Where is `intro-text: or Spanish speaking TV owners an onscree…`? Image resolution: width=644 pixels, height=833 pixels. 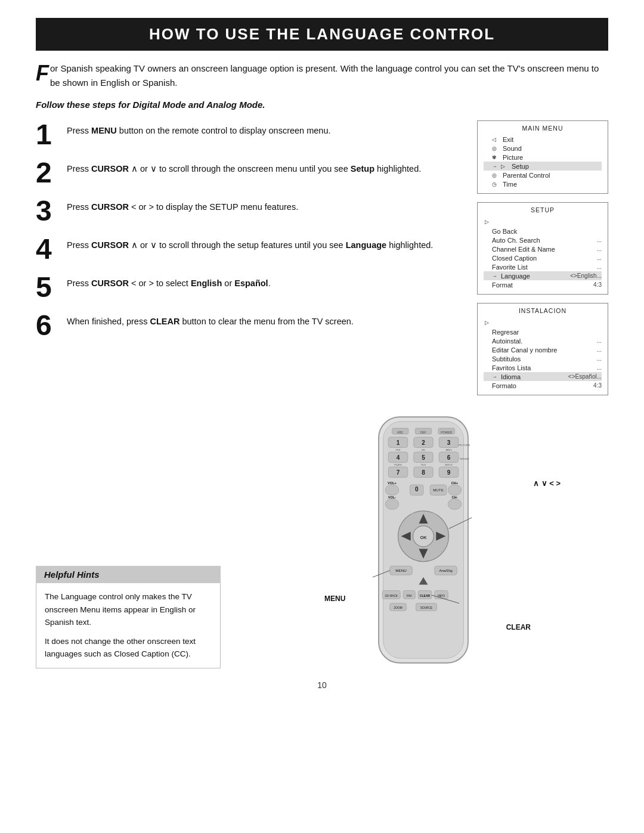 intro-text: or Spanish speaking TV owners an onscree… is located at coordinates (324, 75).